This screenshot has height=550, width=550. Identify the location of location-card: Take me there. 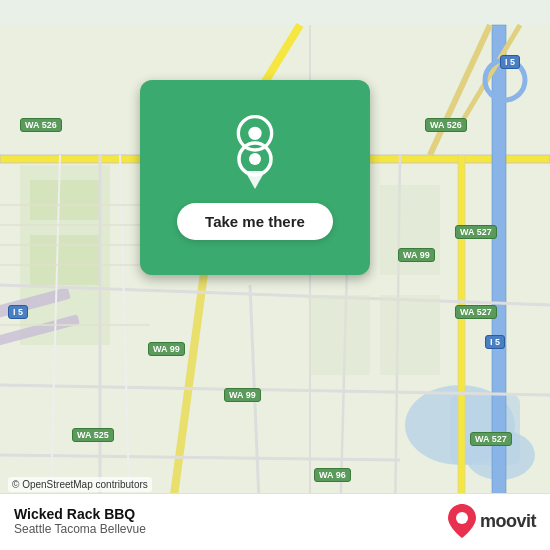
(255, 178).